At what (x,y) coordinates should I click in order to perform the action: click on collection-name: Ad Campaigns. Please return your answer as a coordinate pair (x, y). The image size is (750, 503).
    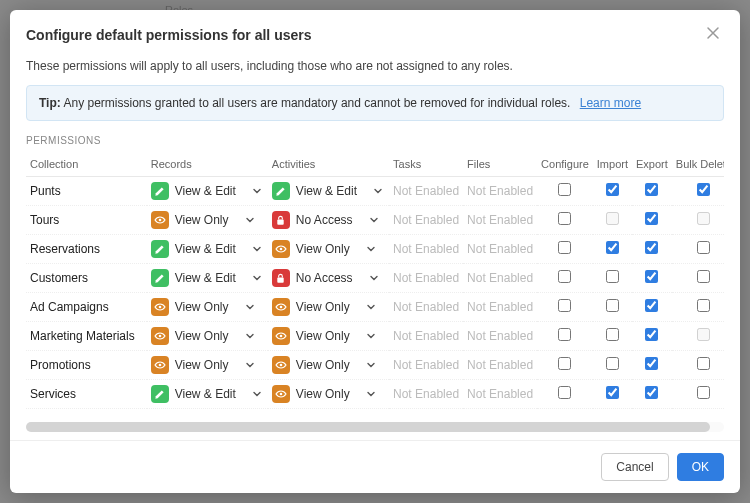
    Looking at the image, I should click on (86, 308).